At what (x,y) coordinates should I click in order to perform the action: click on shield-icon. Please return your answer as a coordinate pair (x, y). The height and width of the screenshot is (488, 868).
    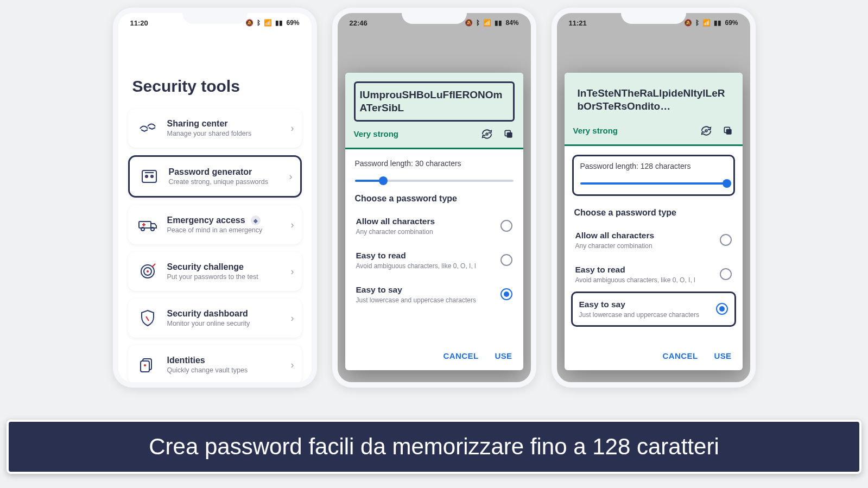
    Looking at the image, I should click on (148, 318).